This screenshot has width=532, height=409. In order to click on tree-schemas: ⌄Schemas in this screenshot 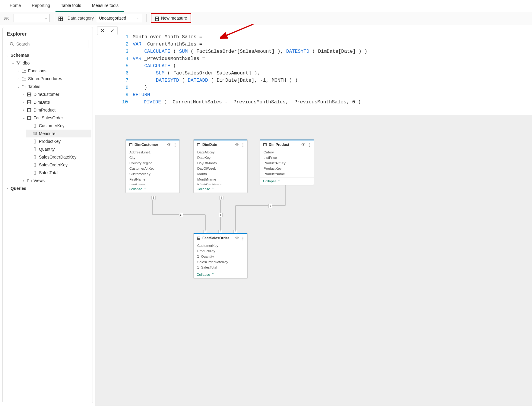, I will do `click(48, 55)`.